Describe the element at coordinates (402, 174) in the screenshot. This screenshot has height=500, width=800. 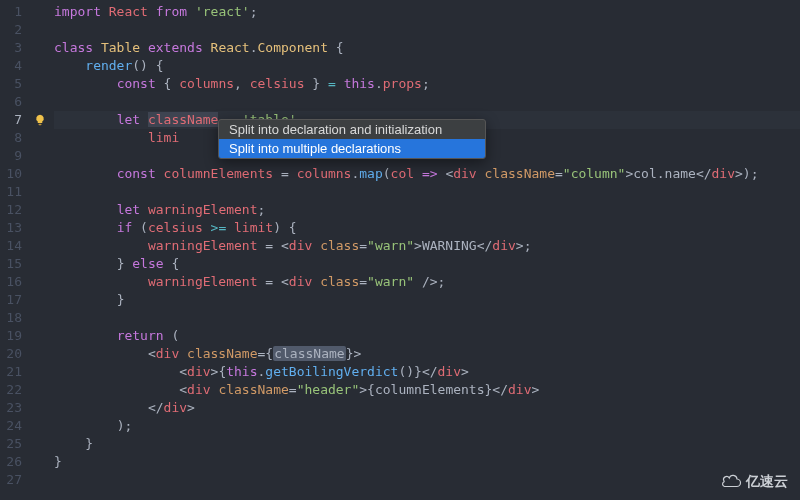
I see `identifier: col` at that location.